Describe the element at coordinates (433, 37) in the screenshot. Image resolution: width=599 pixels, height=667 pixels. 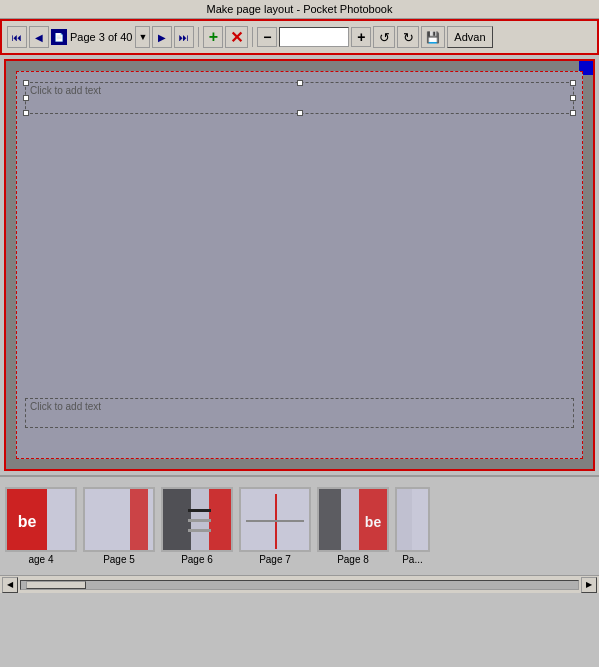
I see `save-button: 💾` at that location.